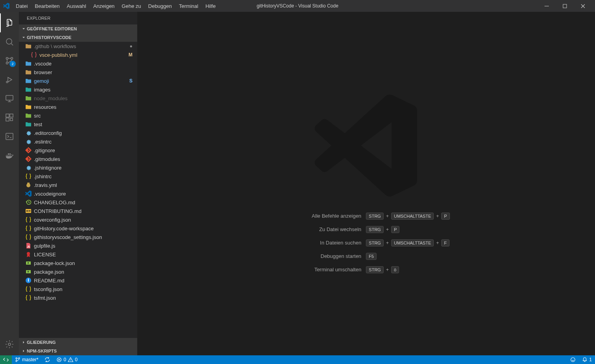 The height and width of the screenshot is (364, 595). Describe the element at coordinates (9, 99) in the screenshot. I see `activity-remote` at that location.